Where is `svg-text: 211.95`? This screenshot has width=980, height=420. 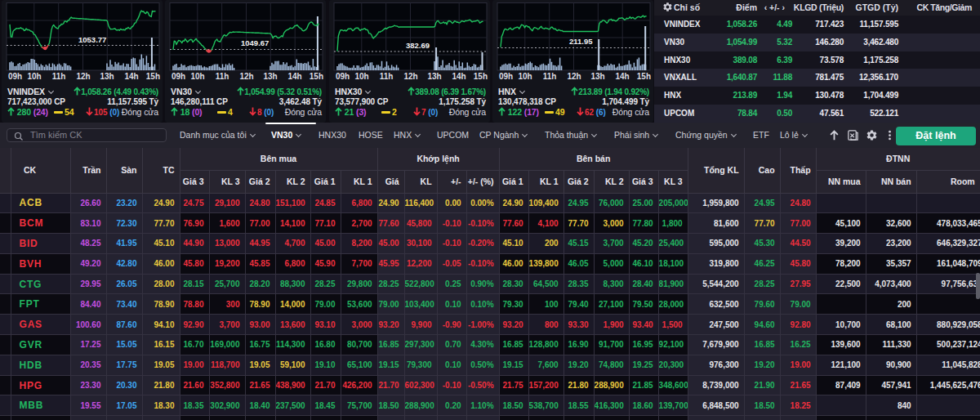
svg-text: 211.95 is located at coordinates (581, 41).